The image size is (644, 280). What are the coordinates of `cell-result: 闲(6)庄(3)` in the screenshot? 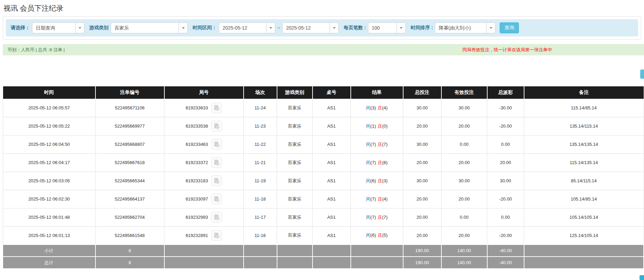 It's located at (377, 181).